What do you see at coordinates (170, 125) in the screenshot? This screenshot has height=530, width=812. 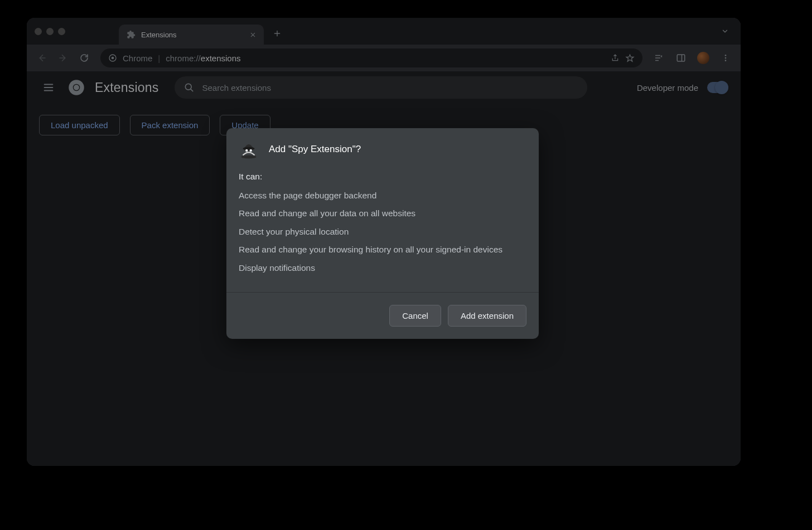 I see `pack-extension-button: Pack extension` at bounding box center [170, 125].